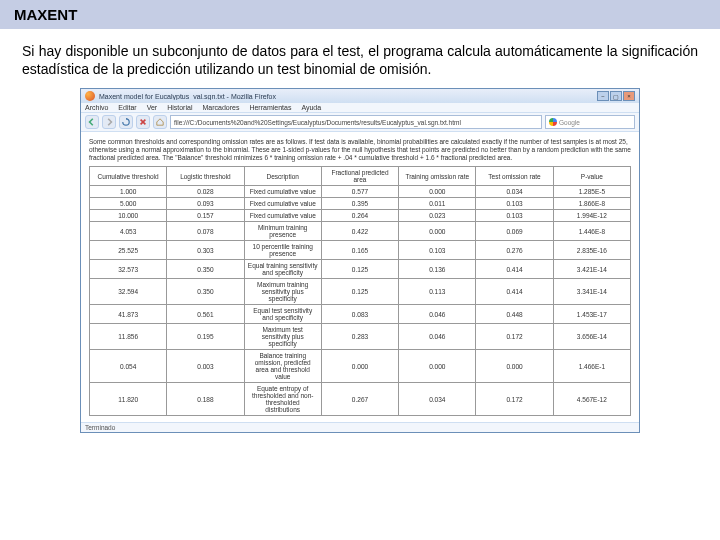  What do you see at coordinates (356, 122) in the screenshot?
I see `url-bar: file:///C:/Documents%20and%20Settings/Eu…` at bounding box center [356, 122].